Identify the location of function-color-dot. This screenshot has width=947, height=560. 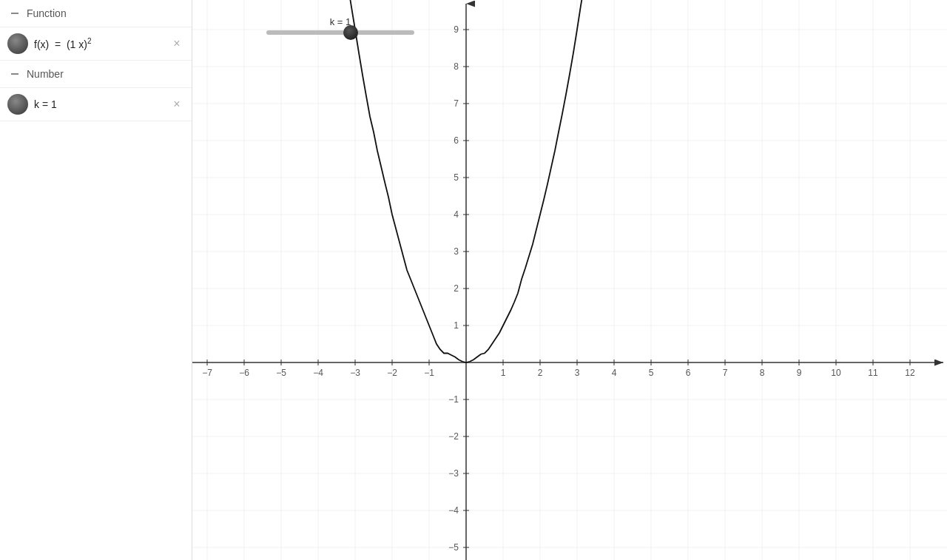
(18, 44).